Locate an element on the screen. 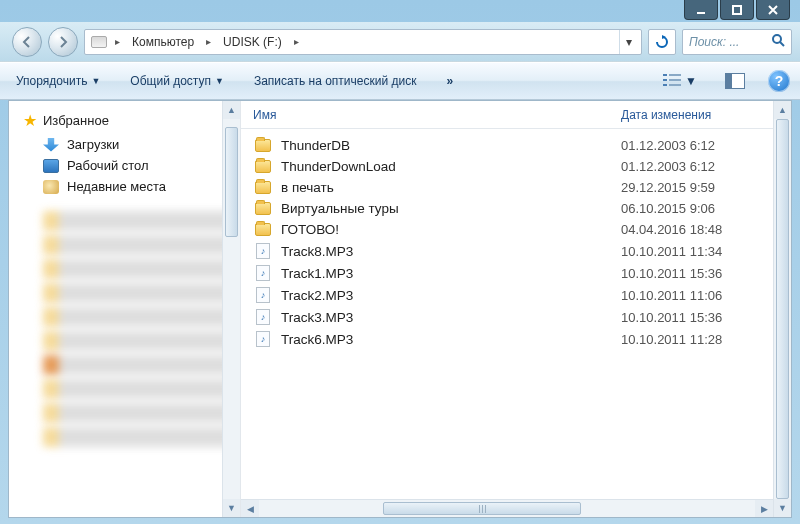  help-button: ? is located at coordinates (779, 81).